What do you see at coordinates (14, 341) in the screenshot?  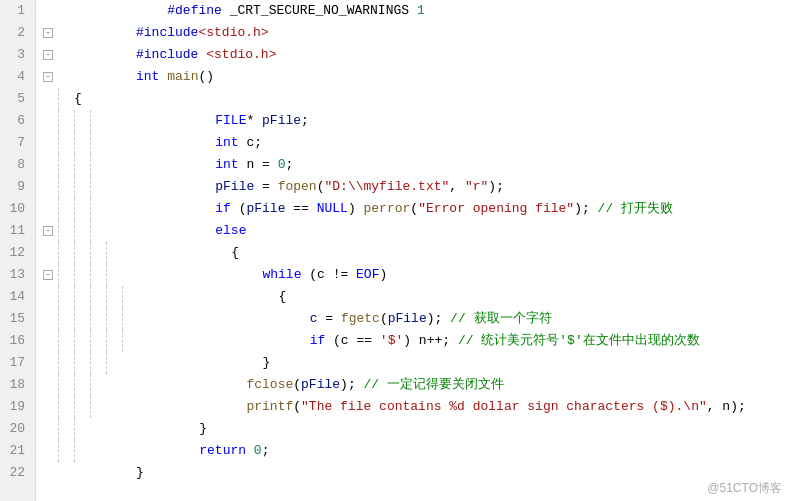 I see `line-num-16: 16` at bounding box center [14, 341].